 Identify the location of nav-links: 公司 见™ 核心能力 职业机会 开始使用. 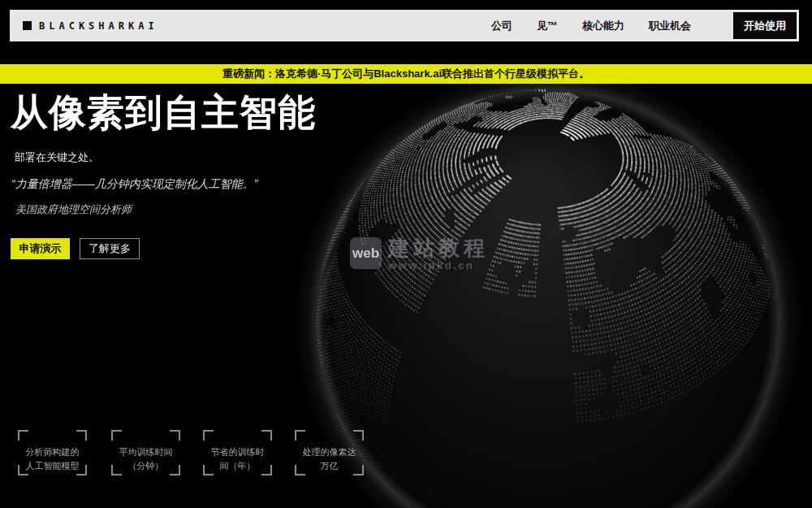
(645, 26).